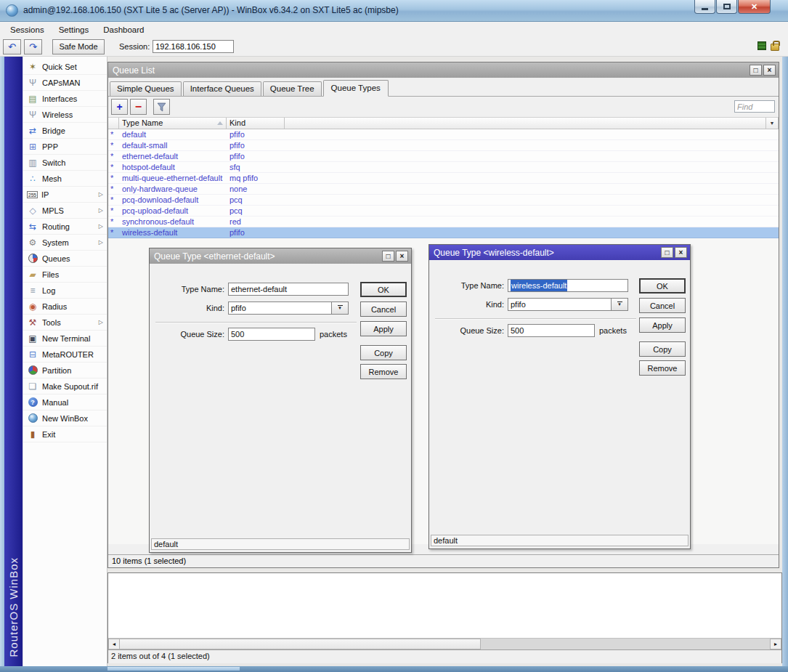 The width and height of the screenshot is (788, 672). Describe the element at coordinates (65, 386) in the screenshot. I see `sidebar-item-make-supout: ❏Make Supout.rif` at that location.